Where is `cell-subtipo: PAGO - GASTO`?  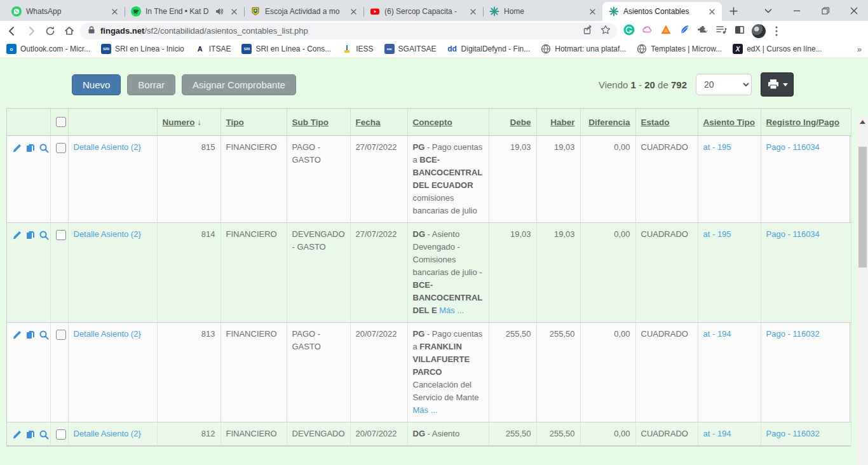
cell-subtipo: PAGO - GASTO is located at coordinates (318, 179).